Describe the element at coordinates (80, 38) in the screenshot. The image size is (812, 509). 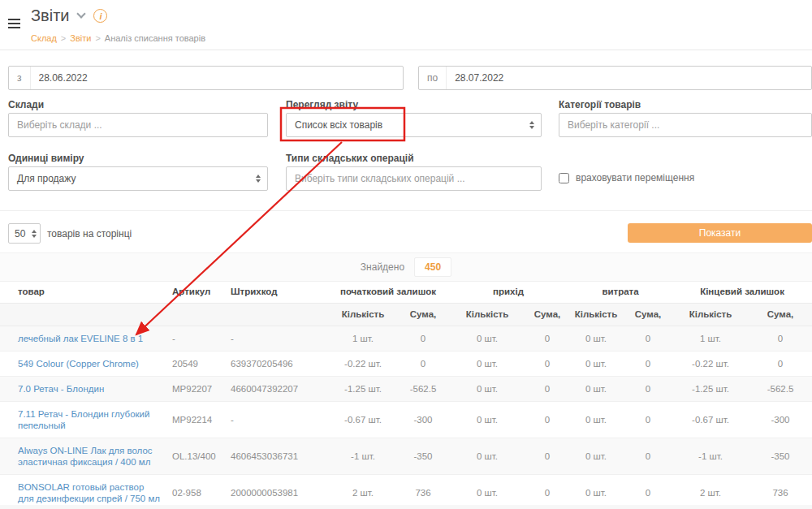
I see `breadcrumb-link-reports: Звіти` at that location.